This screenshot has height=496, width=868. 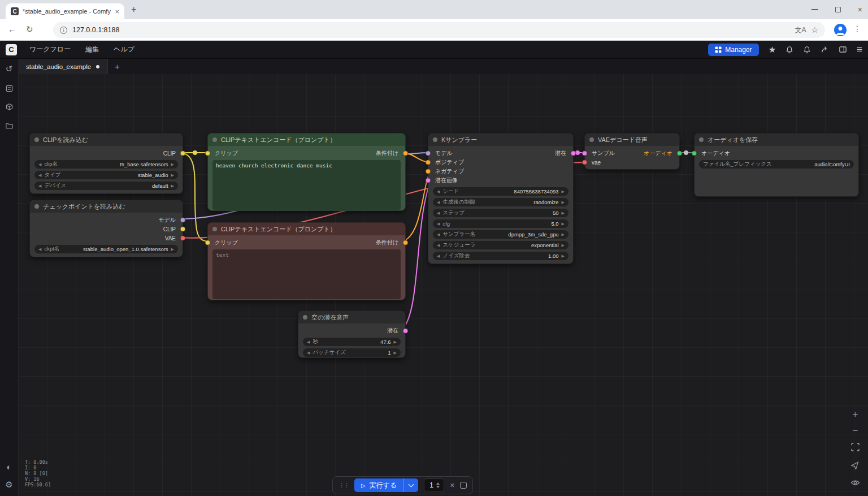 I want to click on prompt-textarea: text, so click(x=306, y=274).